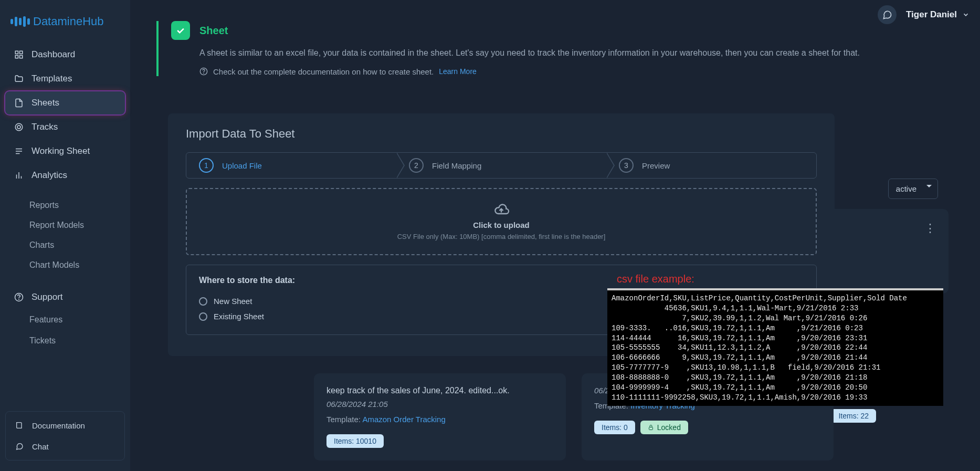 Image resolution: width=980 pixels, height=471 pixels. Describe the element at coordinates (65, 297) in the screenshot. I see `sidebar-item-support: Support` at that location.